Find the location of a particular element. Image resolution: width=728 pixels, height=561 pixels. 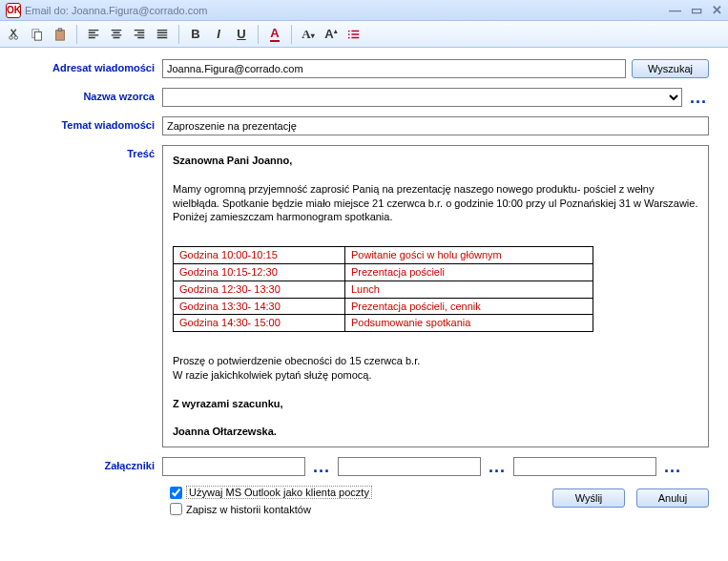

schedule-desc: Podsumowanie spotkania is located at coordinates (469, 323).